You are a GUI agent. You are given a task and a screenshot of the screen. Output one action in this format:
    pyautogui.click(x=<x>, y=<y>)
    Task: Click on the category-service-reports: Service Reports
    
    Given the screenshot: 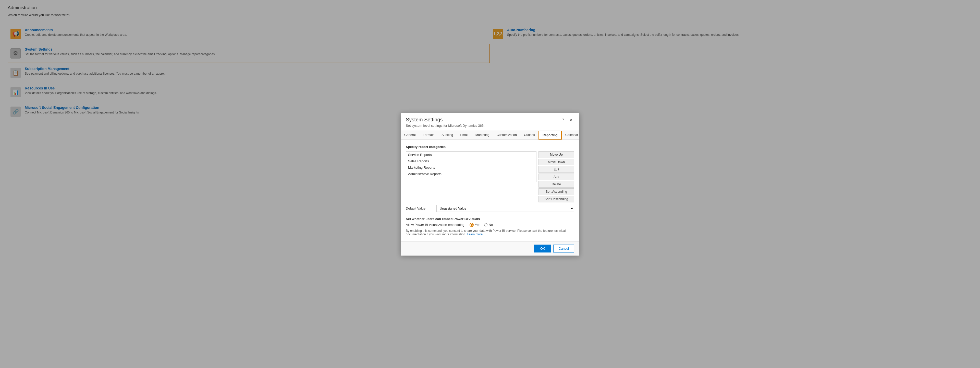 What is the action you would take?
    pyautogui.click(x=471, y=155)
    